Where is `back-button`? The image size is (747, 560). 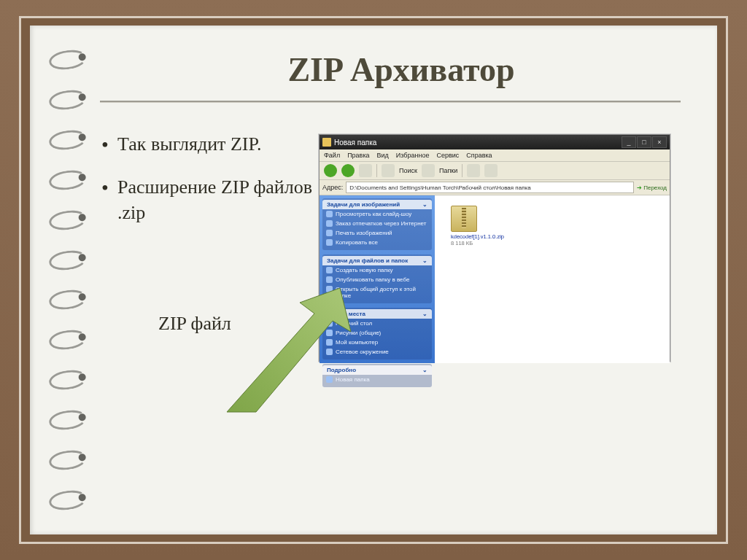 back-button is located at coordinates (330, 171).